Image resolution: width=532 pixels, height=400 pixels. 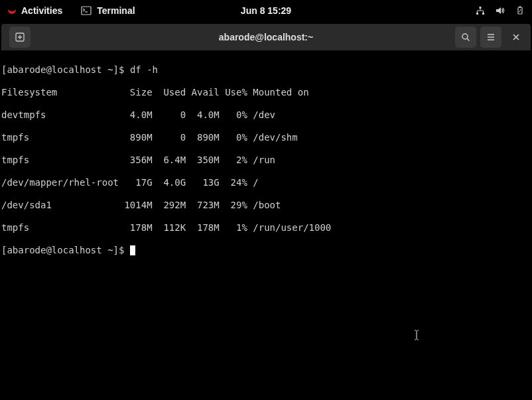 I want to click on terminal-icon, so click(x=86, y=11).